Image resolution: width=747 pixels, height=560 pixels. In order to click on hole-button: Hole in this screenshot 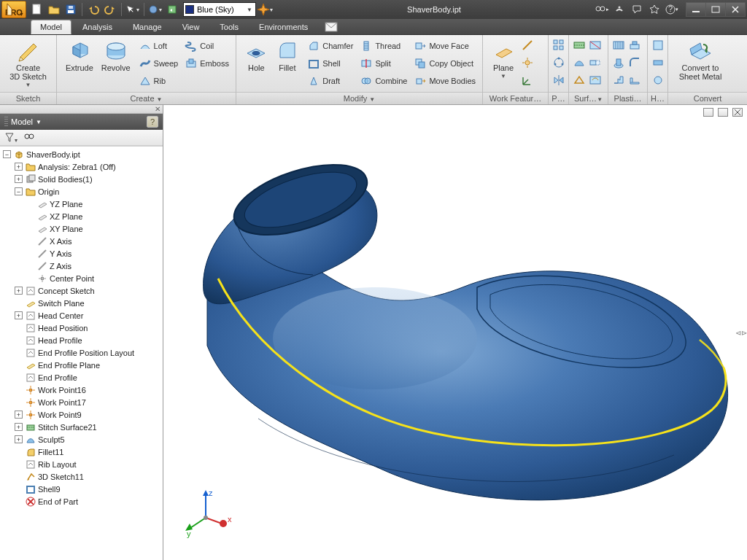, I will do `click(257, 55)`.